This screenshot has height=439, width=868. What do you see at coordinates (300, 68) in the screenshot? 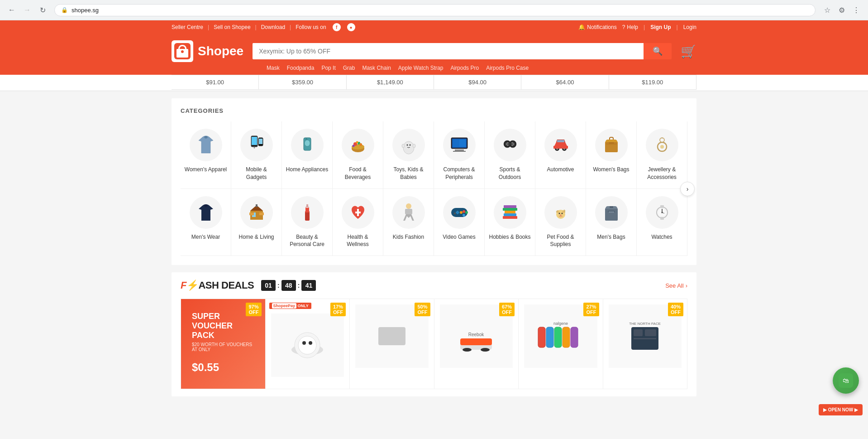
I see `suggestion-foodpanda: Foodpanda` at bounding box center [300, 68].